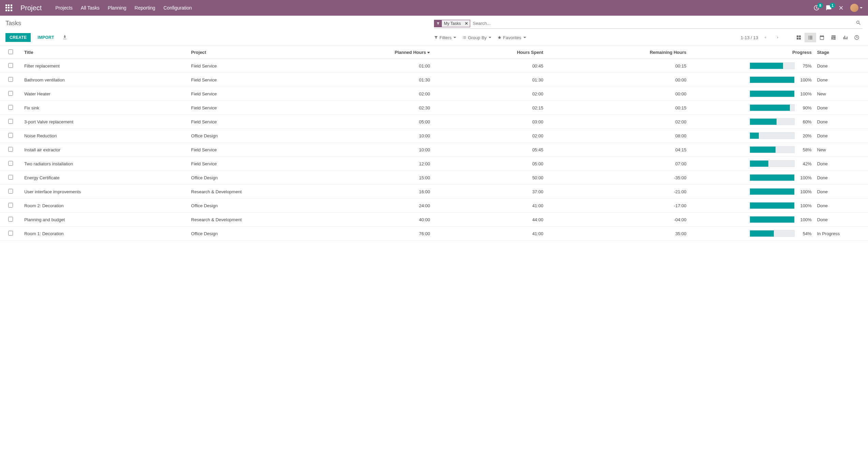 The width and height of the screenshot is (868, 452). Describe the element at coordinates (105, 234) in the screenshot. I see `cell-title: Room 1: Decoration` at that location.